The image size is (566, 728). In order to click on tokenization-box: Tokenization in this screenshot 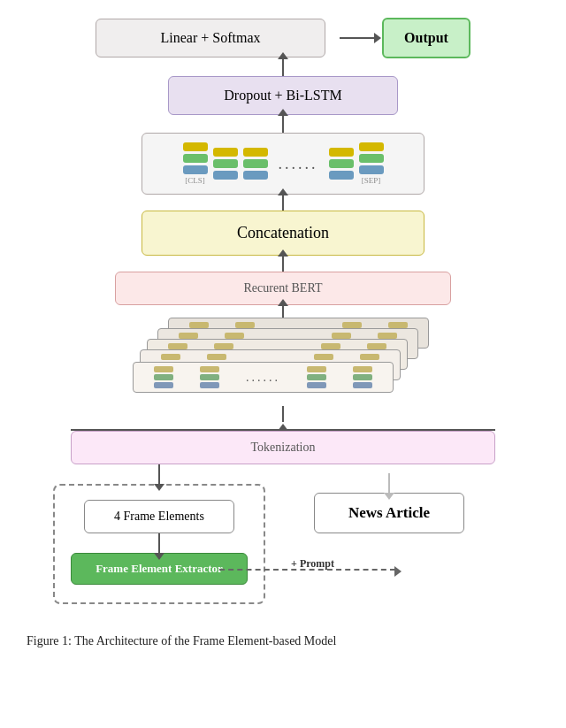, I will do `click(283, 448)`.